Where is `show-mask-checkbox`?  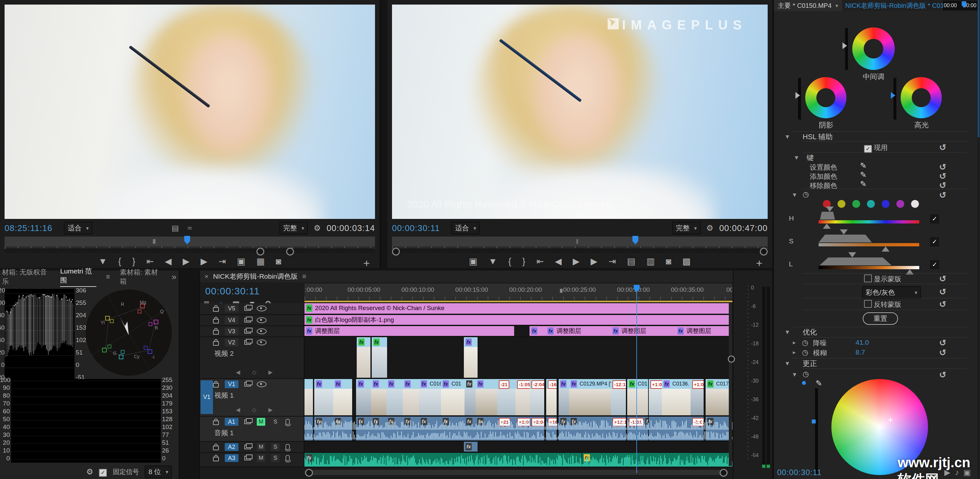 show-mask-checkbox is located at coordinates (868, 278).